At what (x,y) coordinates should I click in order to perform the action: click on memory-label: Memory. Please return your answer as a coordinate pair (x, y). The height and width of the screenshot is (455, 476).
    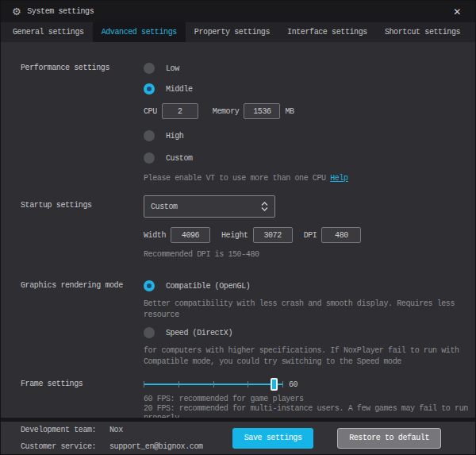
    Looking at the image, I should click on (226, 111).